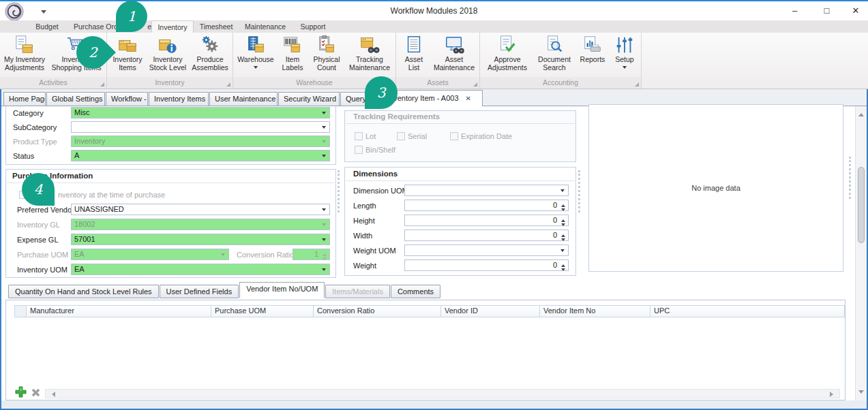  Describe the element at coordinates (265, 27) in the screenshot. I see `ribbon-tab-maintenance: Maintenance` at that location.